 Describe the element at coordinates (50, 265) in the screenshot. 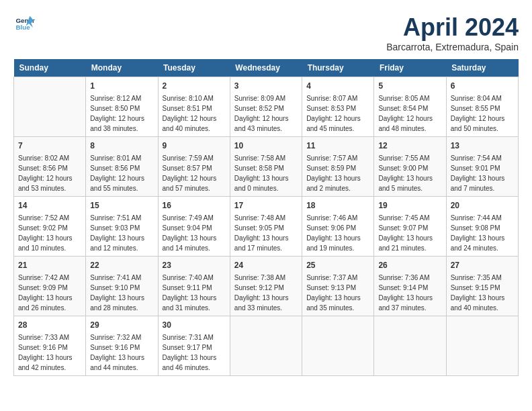

I see `day-number: 21` at that location.